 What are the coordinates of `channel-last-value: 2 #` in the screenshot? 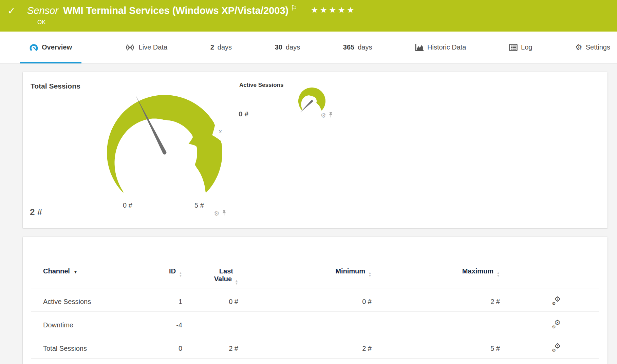 It's located at (210, 347).